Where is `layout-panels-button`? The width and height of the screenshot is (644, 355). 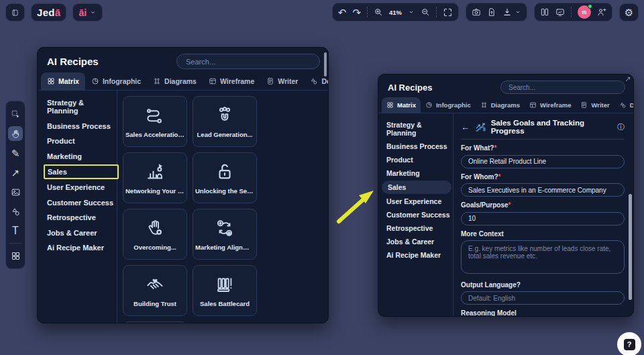
layout-panels-button is located at coordinates (545, 12).